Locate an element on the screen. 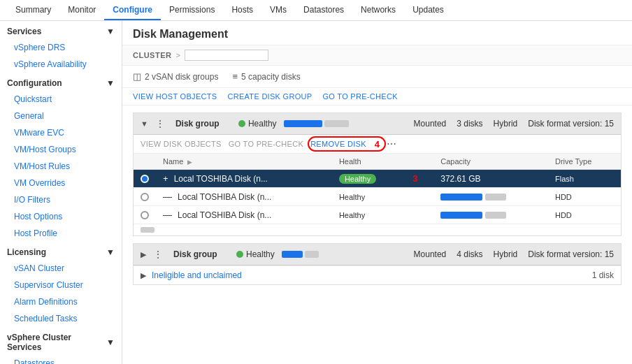 The height and width of the screenshot is (364, 632). dg1-meta: Mounted 3 disks Hybrid Disk format versi… is located at coordinates (514, 124).